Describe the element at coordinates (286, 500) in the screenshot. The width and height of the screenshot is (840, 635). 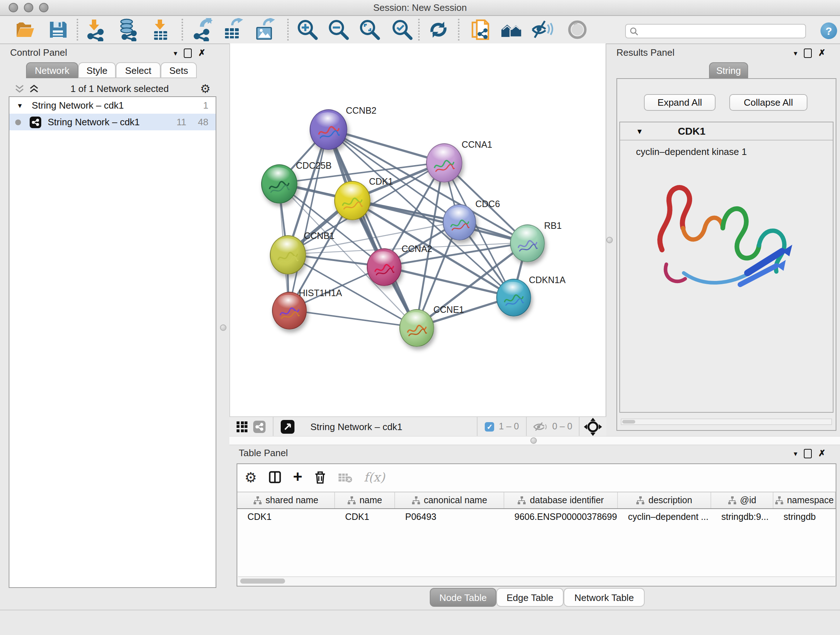
I see `column-header-shared-name: shared name` at that location.